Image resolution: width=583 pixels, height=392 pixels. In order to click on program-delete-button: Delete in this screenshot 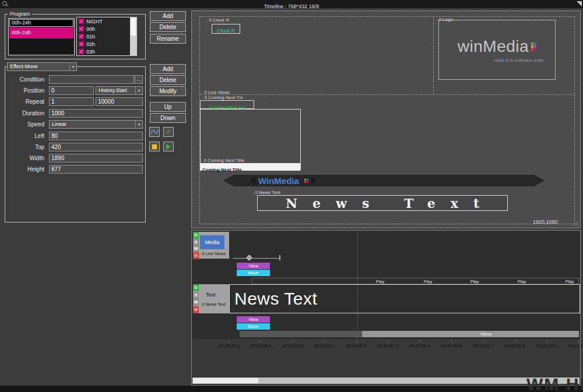, I will do `click(168, 27)`.